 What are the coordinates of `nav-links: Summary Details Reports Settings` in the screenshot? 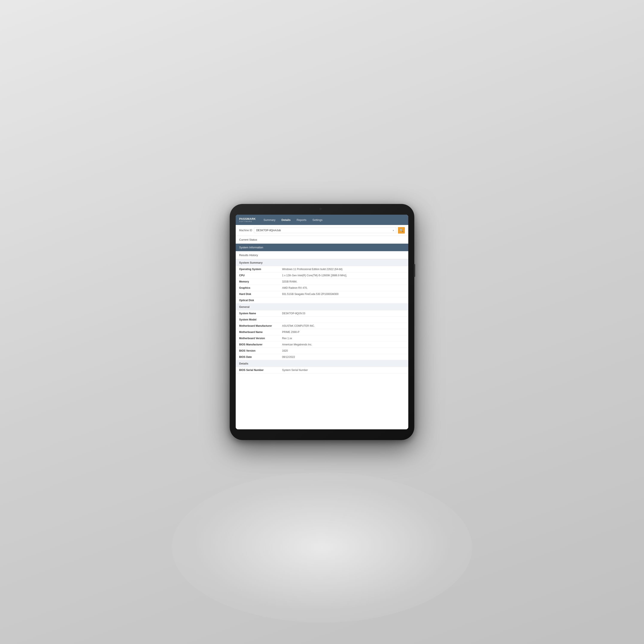 It's located at (293, 220).